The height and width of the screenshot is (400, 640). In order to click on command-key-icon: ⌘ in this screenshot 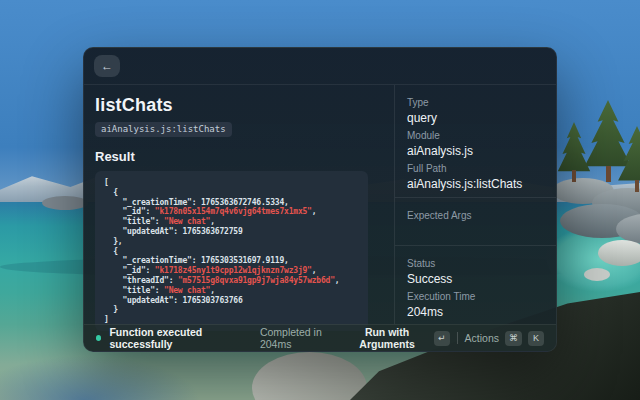, I will do `click(514, 338)`.